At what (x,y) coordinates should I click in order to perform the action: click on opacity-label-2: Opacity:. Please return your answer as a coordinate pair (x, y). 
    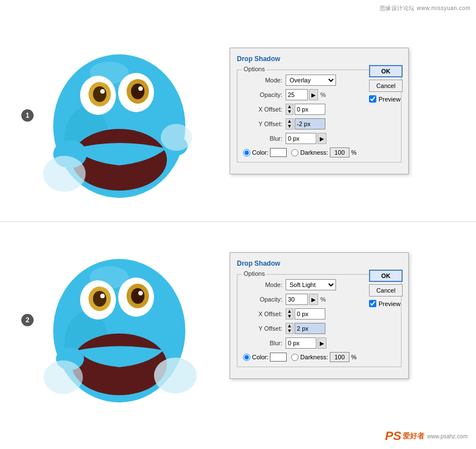
    Looking at the image, I should click on (263, 299).